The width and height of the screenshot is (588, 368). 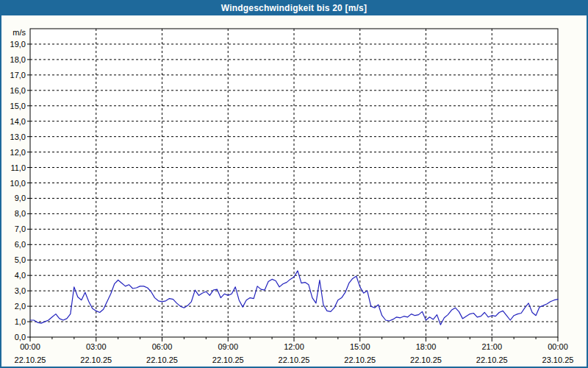 What do you see at coordinates (18, 137) in the screenshot?
I see `y-tick-label: 13,0` at bounding box center [18, 137].